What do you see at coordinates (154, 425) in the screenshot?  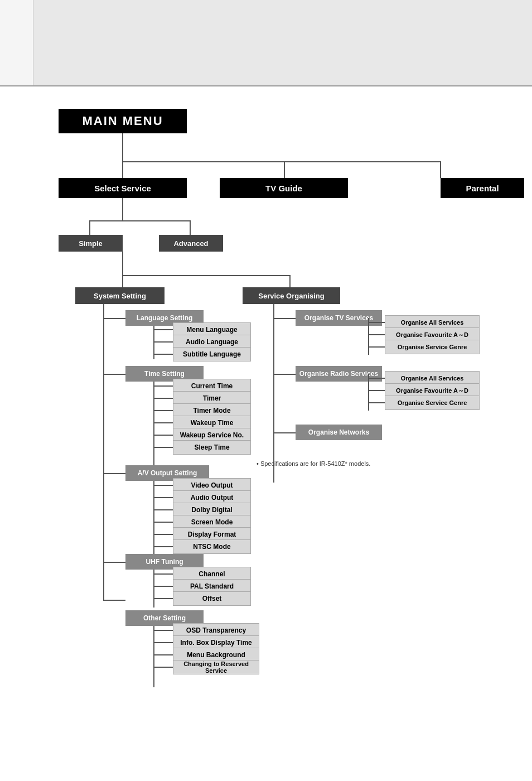 I see `vline-time-ch` at bounding box center [154, 425].